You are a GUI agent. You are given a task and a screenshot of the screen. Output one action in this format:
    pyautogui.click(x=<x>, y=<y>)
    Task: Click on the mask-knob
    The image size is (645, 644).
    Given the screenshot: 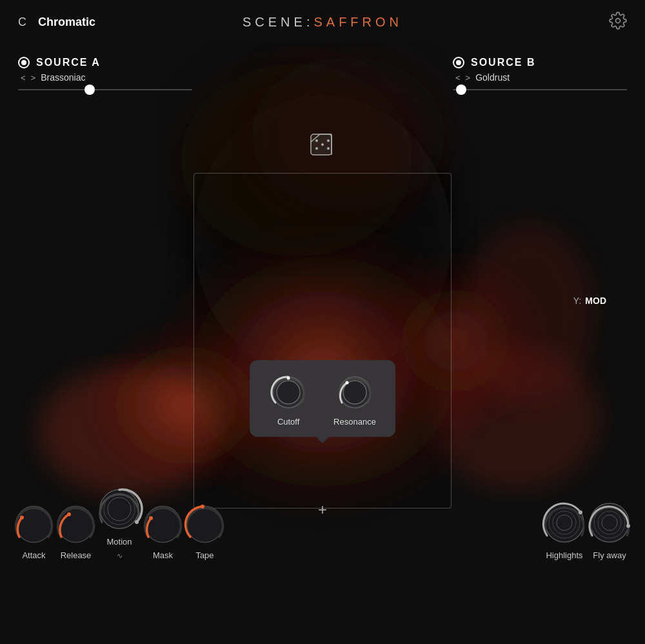 What is the action you would take?
    pyautogui.click(x=163, y=524)
    